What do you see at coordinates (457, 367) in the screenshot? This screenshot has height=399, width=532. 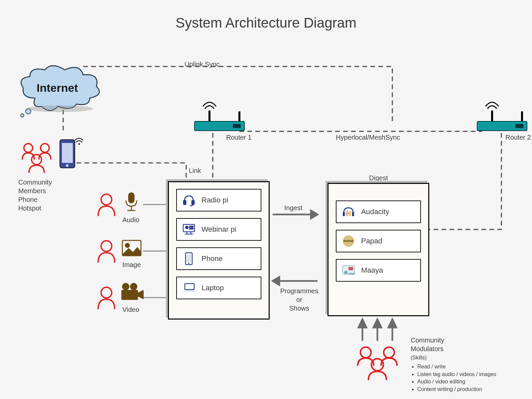 I see `skill-item: Read / write` at bounding box center [457, 367].